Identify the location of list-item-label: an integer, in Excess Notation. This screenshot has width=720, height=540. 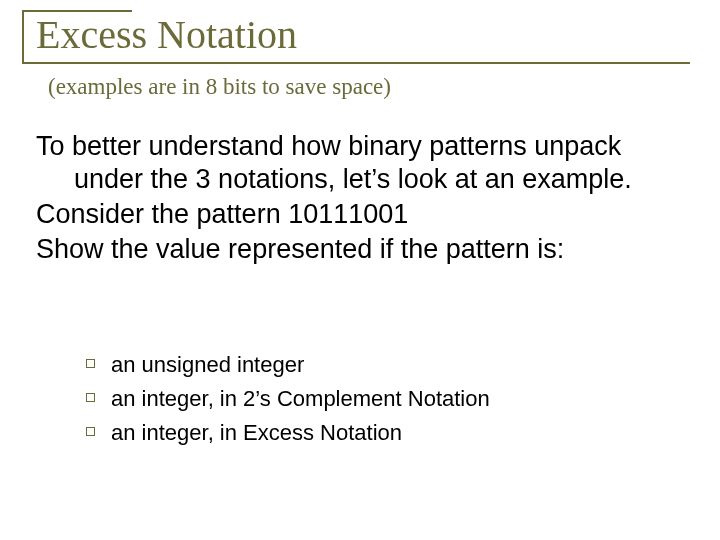
(256, 433).